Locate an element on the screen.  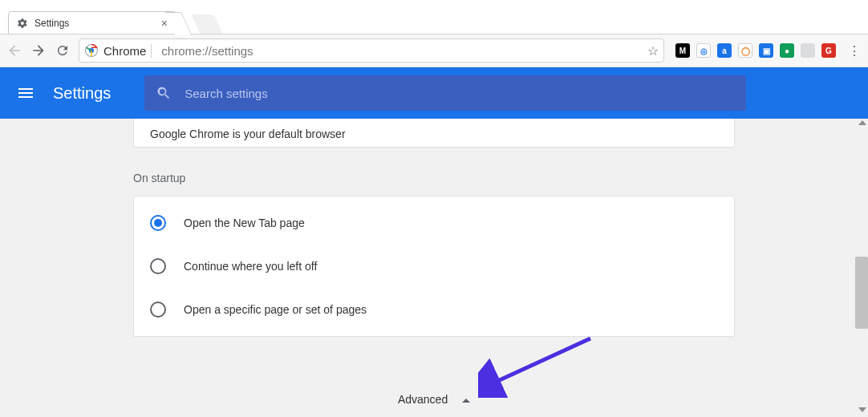
extension-icon-7: G is located at coordinates (829, 51).